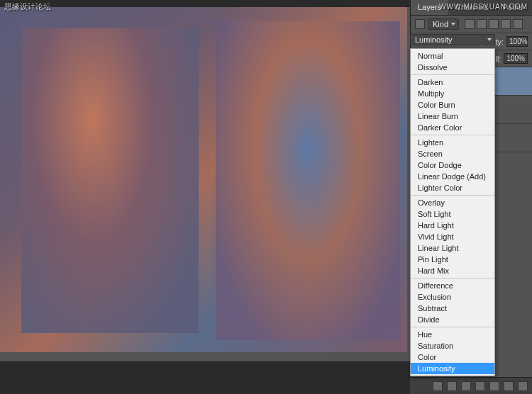  What do you see at coordinates (482, 24) in the screenshot?
I see `filter-adjust-icon` at bounding box center [482, 24].